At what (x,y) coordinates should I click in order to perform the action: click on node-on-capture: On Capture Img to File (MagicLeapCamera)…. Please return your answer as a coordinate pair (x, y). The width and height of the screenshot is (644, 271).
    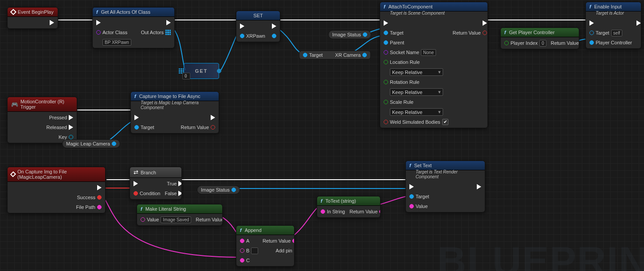
    Looking at the image, I should click on (56, 190).